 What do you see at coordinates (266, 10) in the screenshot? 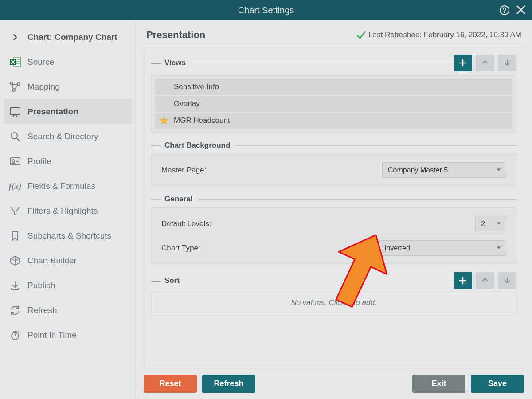
I see `titlebar: Chart Settings` at bounding box center [266, 10].